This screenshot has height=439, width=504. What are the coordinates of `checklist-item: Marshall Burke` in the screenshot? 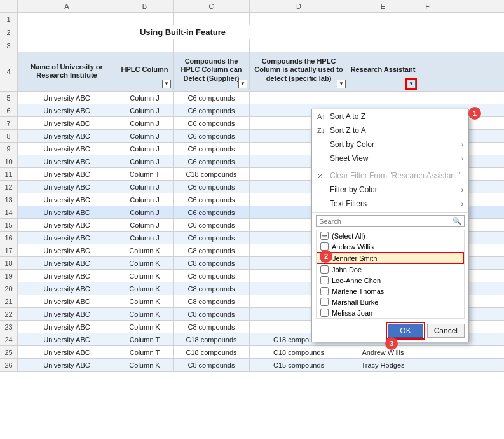 It's located at (390, 302).